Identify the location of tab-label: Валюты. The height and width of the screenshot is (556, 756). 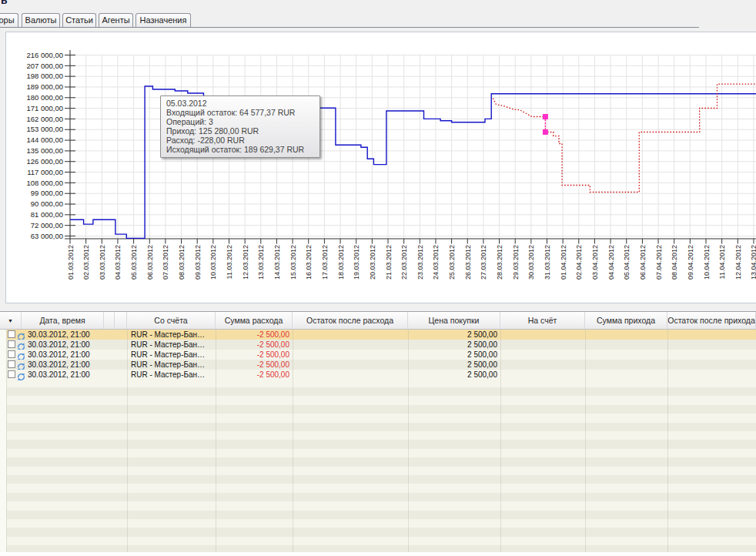
(42, 20).